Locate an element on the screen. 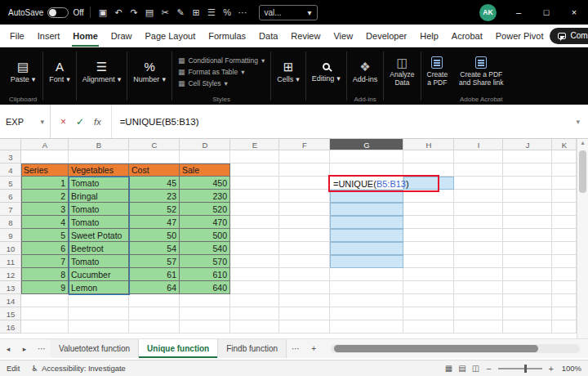 This screenshot has width=588, height=376. cell-I16 is located at coordinates (479, 327).